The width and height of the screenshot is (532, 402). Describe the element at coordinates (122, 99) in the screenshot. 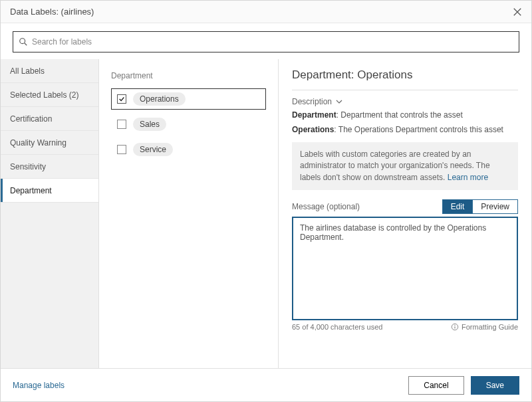

I see `checkbox-operations` at that location.